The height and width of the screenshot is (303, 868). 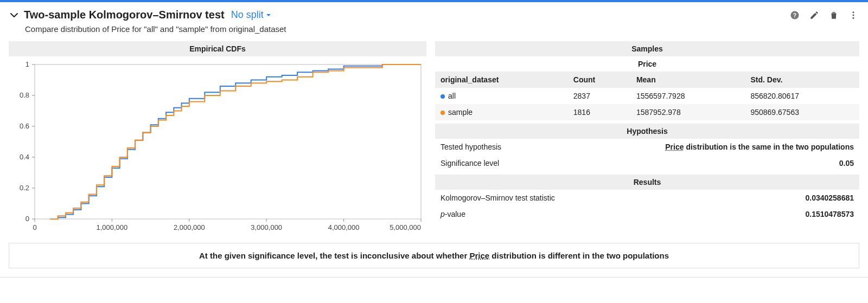 What do you see at coordinates (802, 96) in the screenshot?
I see `row-std: 856820.80617` at bounding box center [802, 96].